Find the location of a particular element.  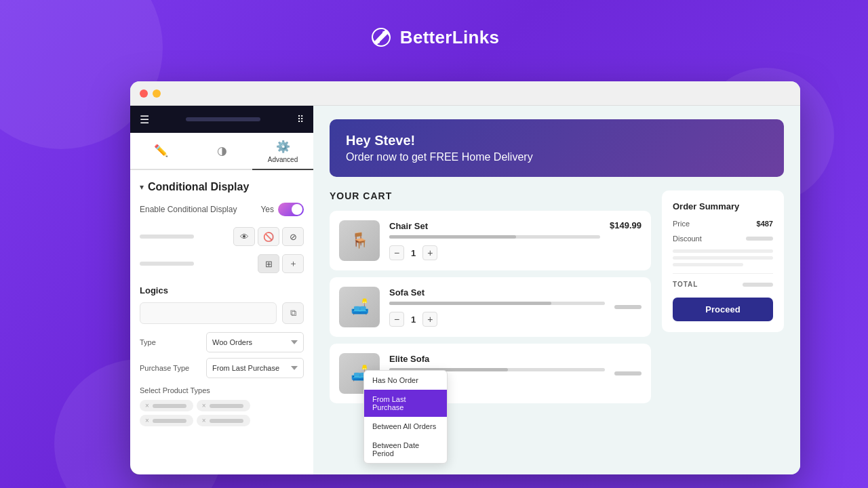

order-summary-col: Order Summary Price $487 Discount is located at coordinates (723, 300).